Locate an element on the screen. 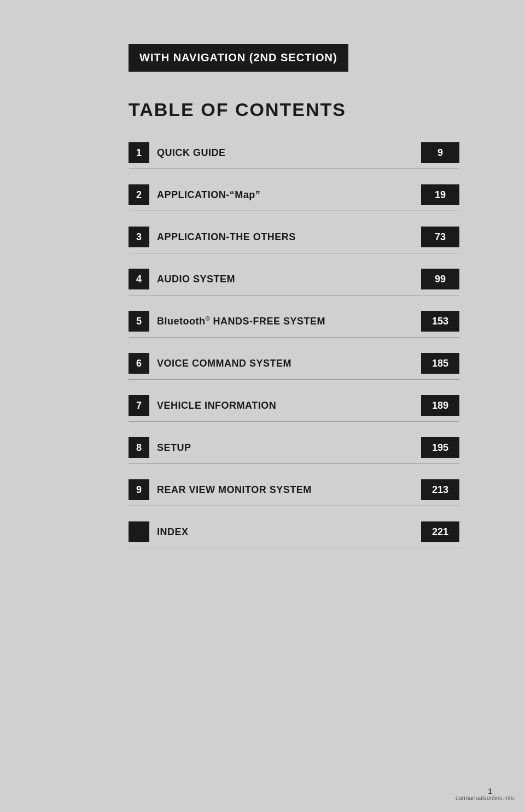 This screenshot has height=812, width=525. toc-row-4: 4 AUDIO SYSTEM 99 is located at coordinates (294, 282).